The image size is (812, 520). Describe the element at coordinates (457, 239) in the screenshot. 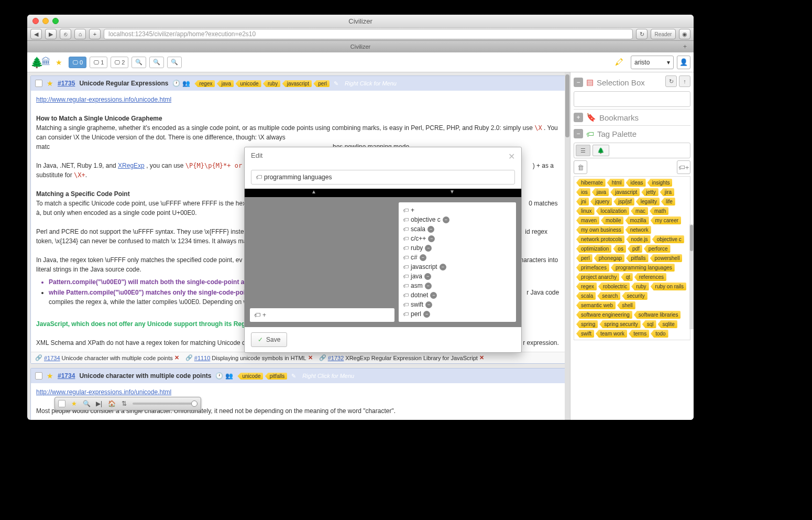

I see `child-tag-item: 🏷c/c++ −` at that location.